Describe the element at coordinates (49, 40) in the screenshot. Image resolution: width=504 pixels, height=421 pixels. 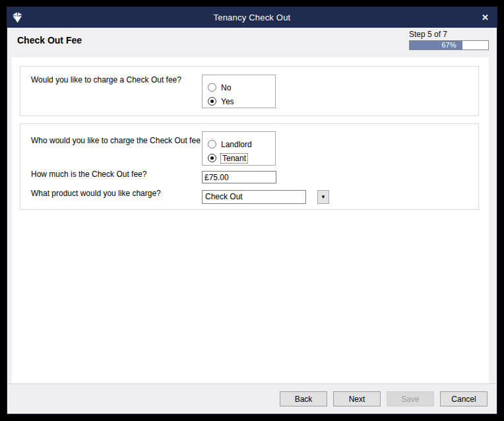
I see `page-title: Check Out Fee` at that location.